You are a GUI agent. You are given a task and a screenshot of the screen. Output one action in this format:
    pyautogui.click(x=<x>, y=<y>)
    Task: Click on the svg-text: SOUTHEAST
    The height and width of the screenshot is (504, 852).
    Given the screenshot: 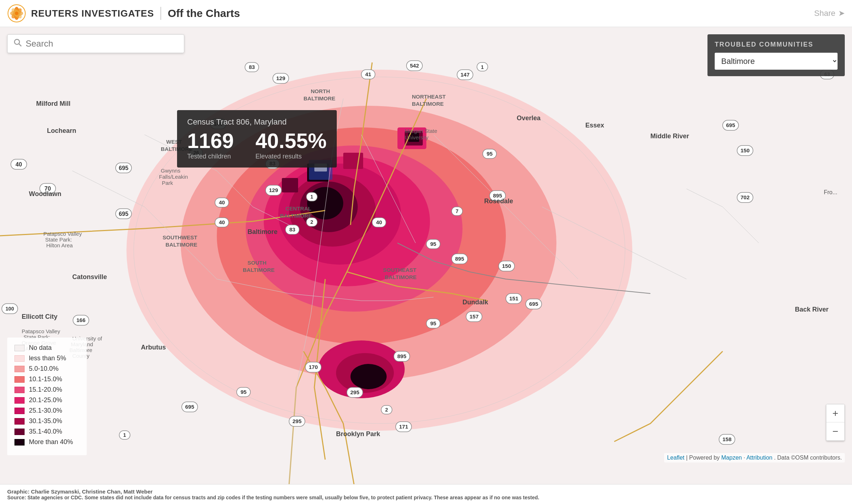 What is the action you would take?
    pyautogui.click(x=400, y=270)
    